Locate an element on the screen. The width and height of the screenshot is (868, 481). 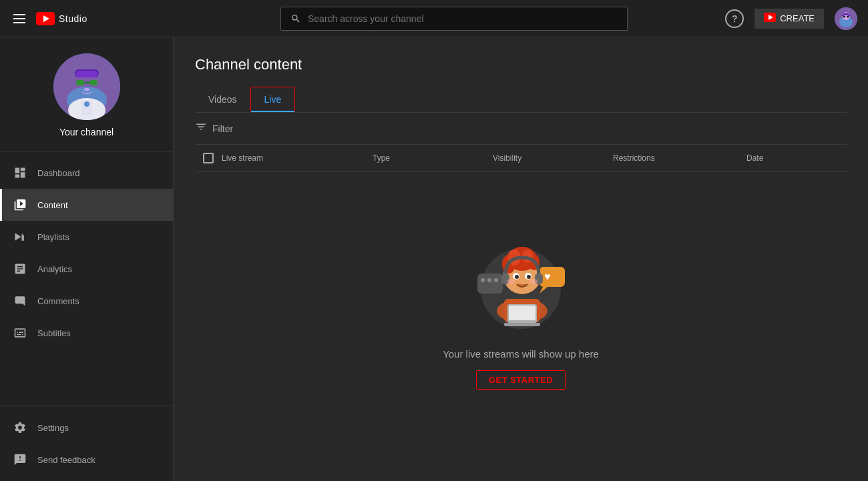
tab-videos: Videos is located at coordinates (223, 99).